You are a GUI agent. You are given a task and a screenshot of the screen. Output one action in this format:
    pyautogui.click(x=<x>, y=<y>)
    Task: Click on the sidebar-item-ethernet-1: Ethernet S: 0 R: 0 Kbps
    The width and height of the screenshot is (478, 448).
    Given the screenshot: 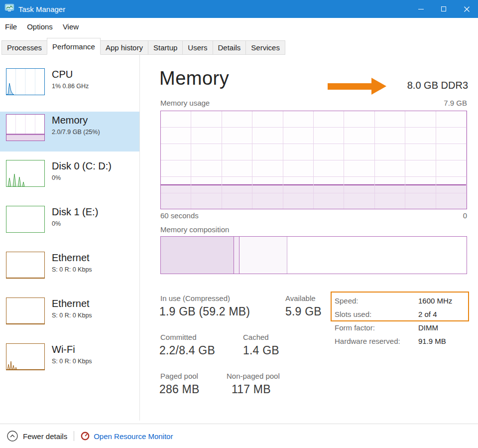 What is the action you would take?
    pyautogui.click(x=70, y=269)
    